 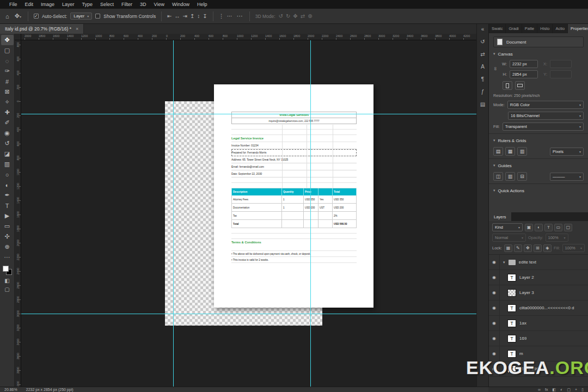 I want to click on panel-tab-histo: Histo, so click(x=545, y=28).